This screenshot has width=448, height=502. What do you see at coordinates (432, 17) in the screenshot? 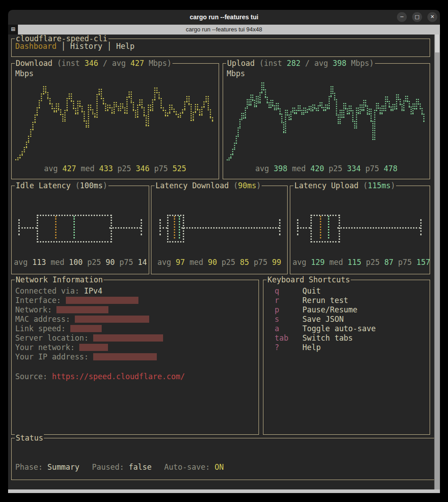
I see `close-button: ✕` at bounding box center [432, 17].